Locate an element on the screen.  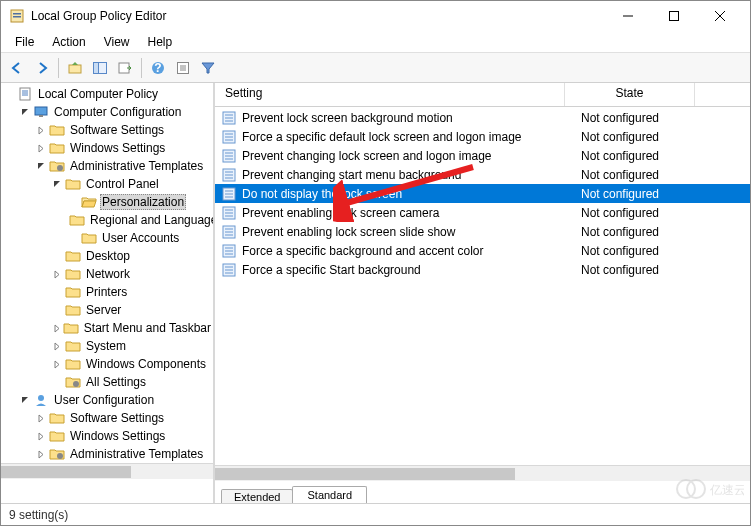
menu-file: File is located at coordinates (24, 42).